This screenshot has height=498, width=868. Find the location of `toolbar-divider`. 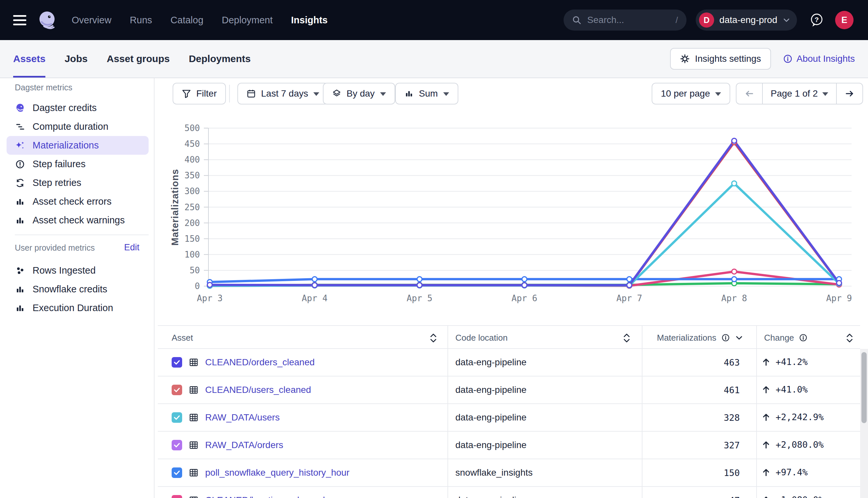

toolbar-divider is located at coordinates (229, 94).